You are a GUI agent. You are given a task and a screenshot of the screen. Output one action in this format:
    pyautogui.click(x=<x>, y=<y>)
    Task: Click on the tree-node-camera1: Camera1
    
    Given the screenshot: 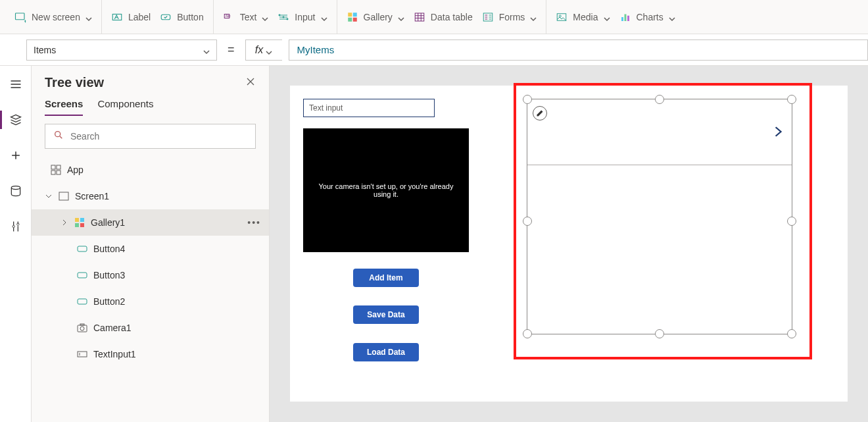 What is the action you would take?
    pyautogui.click(x=150, y=328)
    